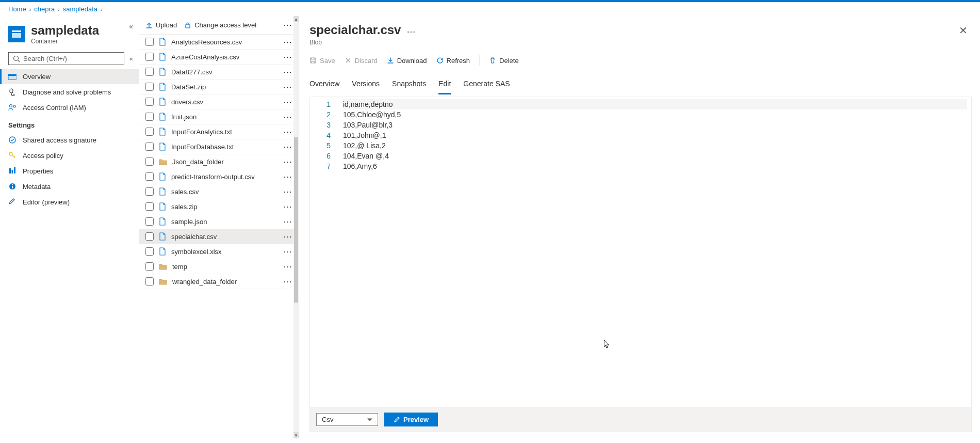 This screenshot has height=443, width=980. Describe the element at coordinates (655, 156) in the screenshot. I see `code-line: 104,Evan @,4` at that location.